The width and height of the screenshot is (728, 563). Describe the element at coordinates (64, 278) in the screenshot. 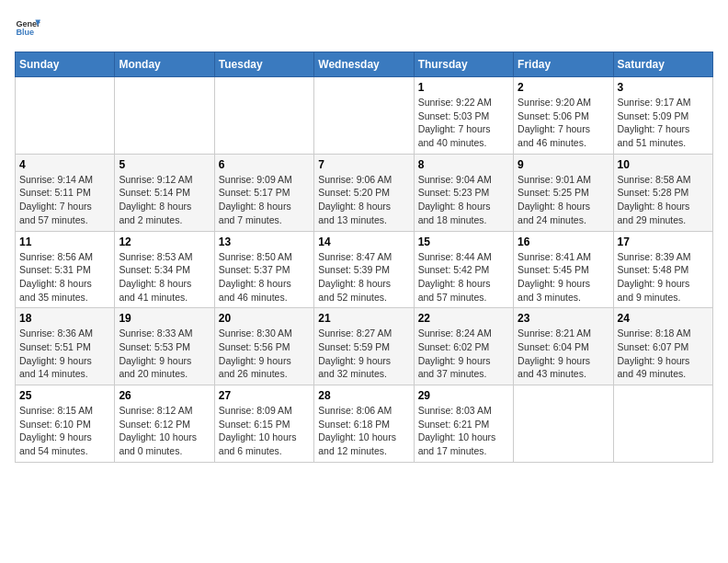

I see `day-info: Sunrise: 8:56 AM Sunset: 5:31 PM Dayligh…` at that location.